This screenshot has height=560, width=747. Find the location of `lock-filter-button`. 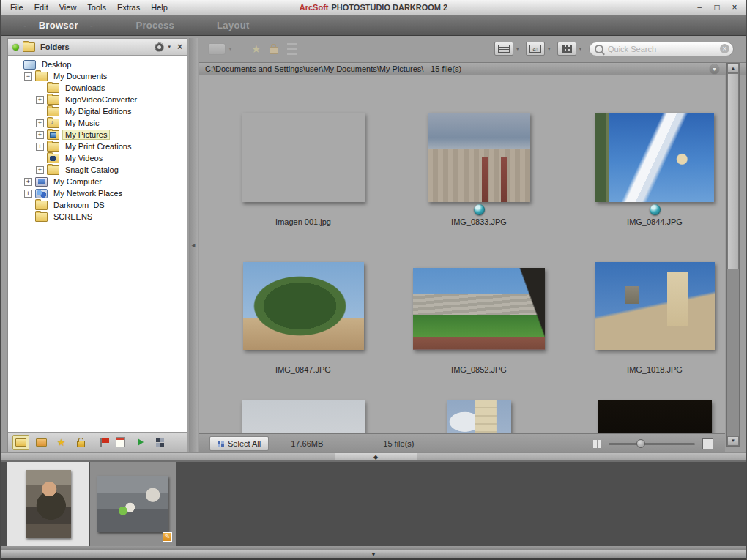

lock-filter-button is located at coordinates (81, 442).